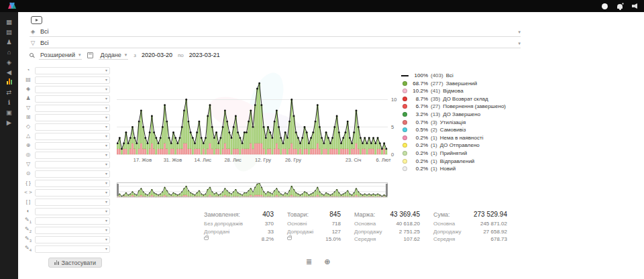 The image size is (644, 279). What do you see at coordinates (143, 160) in the screenshot?
I see `svg-text: 17. Жов` at bounding box center [143, 160].